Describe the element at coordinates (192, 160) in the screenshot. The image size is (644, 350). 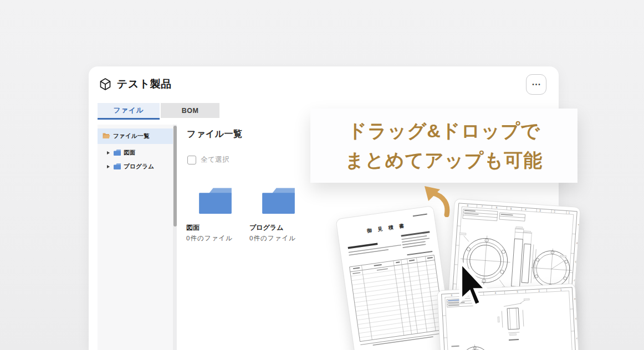
I see `select-all-checkbox` at that location.